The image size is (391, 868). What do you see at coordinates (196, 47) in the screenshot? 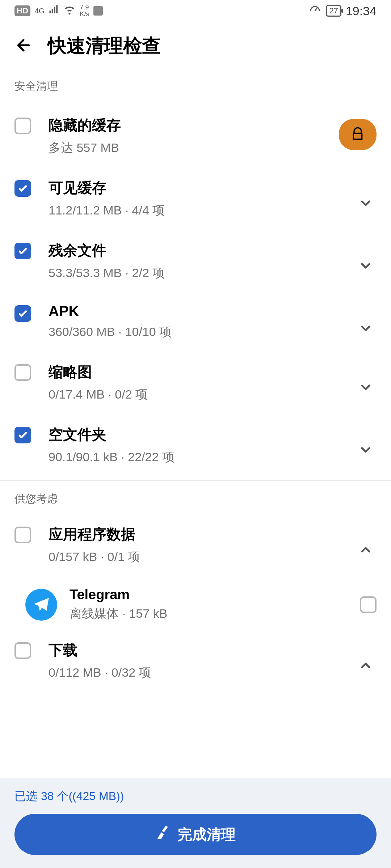
I see `title-bar: 快速清理检查` at bounding box center [196, 47].